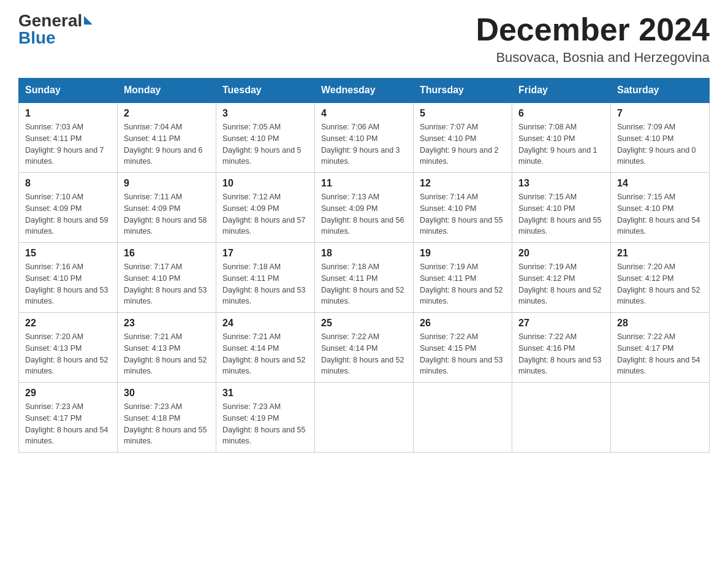 Image resolution: width=728 pixels, height=563 pixels. I want to click on day-number: 11, so click(364, 183).